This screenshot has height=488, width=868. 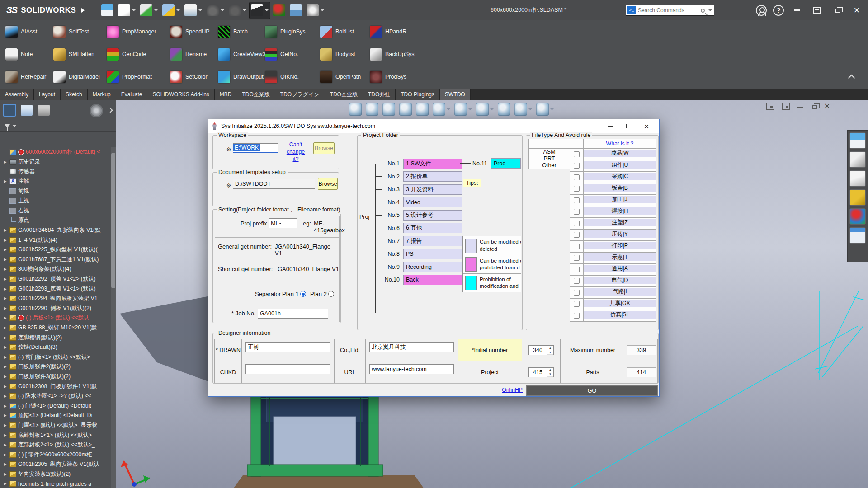 I want to click on model-restore-icon, so click(x=815, y=107).